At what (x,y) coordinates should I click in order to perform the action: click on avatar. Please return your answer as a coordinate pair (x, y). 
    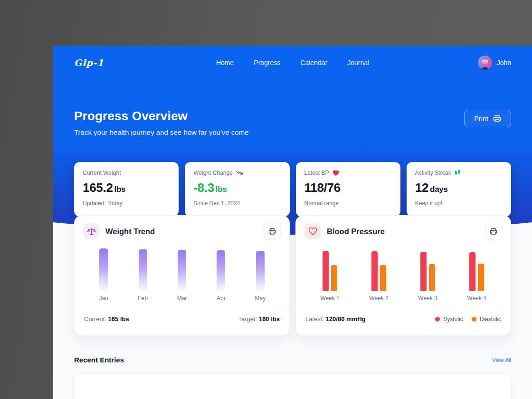
    Looking at the image, I should click on (485, 63).